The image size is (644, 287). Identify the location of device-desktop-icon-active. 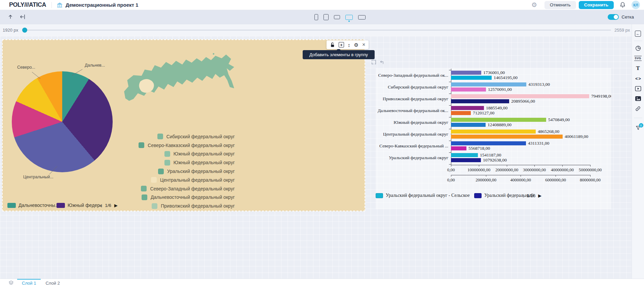
(349, 17).